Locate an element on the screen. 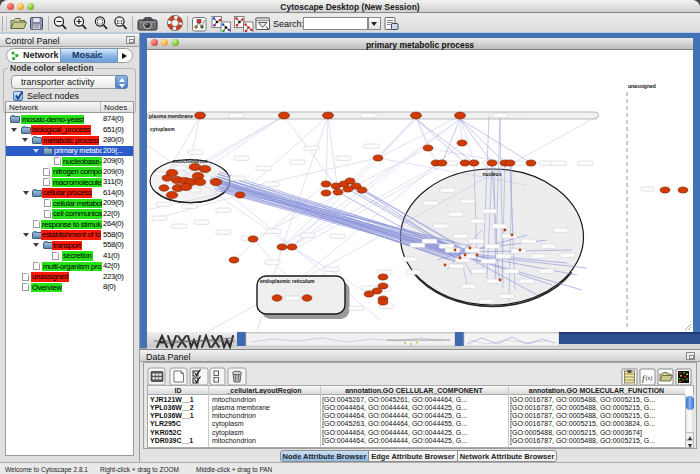 The image size is (700, 474). svg-text: nucleus is located at coordinates (492, 174).